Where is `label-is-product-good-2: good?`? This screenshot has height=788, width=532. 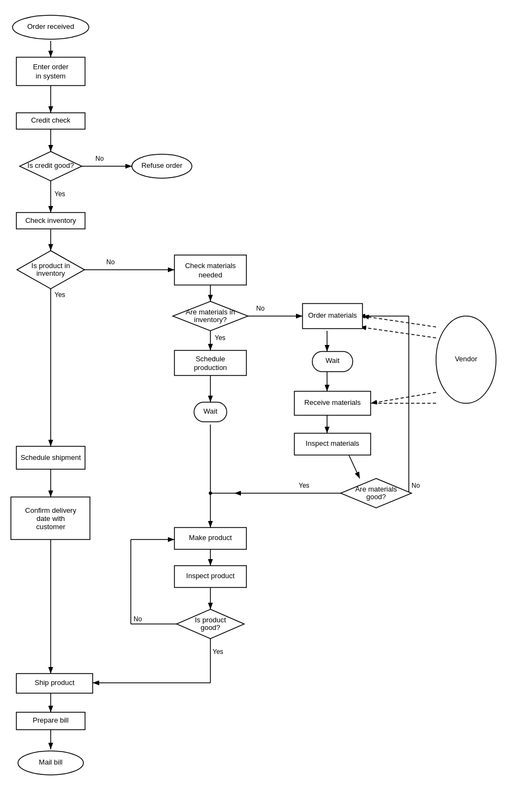
label-is-product-good-2: good? is located at coordinates (210, 628).